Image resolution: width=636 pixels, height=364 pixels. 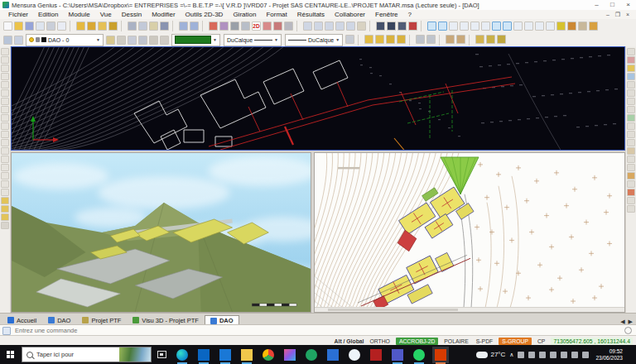 I want to click on volume-tray-icon, so click(x=575, y=355).